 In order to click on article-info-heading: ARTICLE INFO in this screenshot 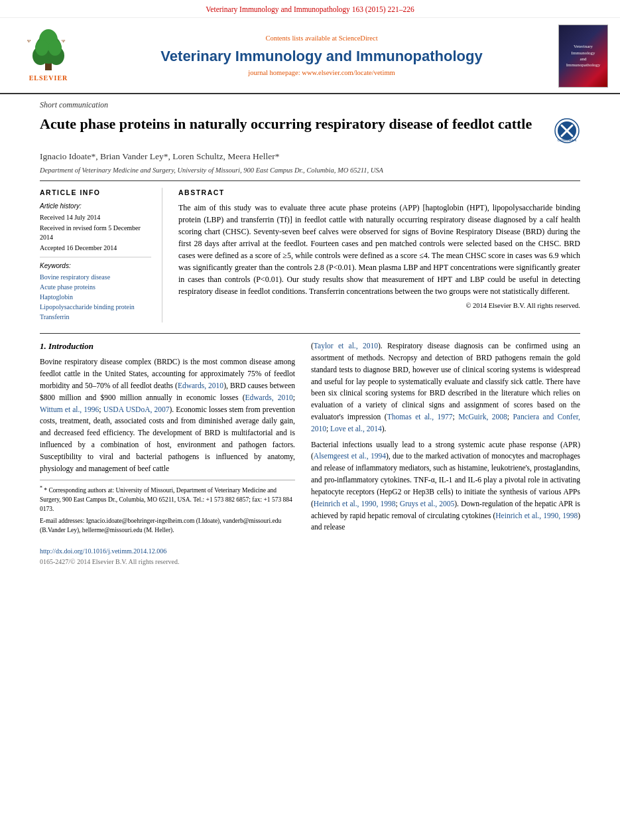, I will do `click(95, 192)`.